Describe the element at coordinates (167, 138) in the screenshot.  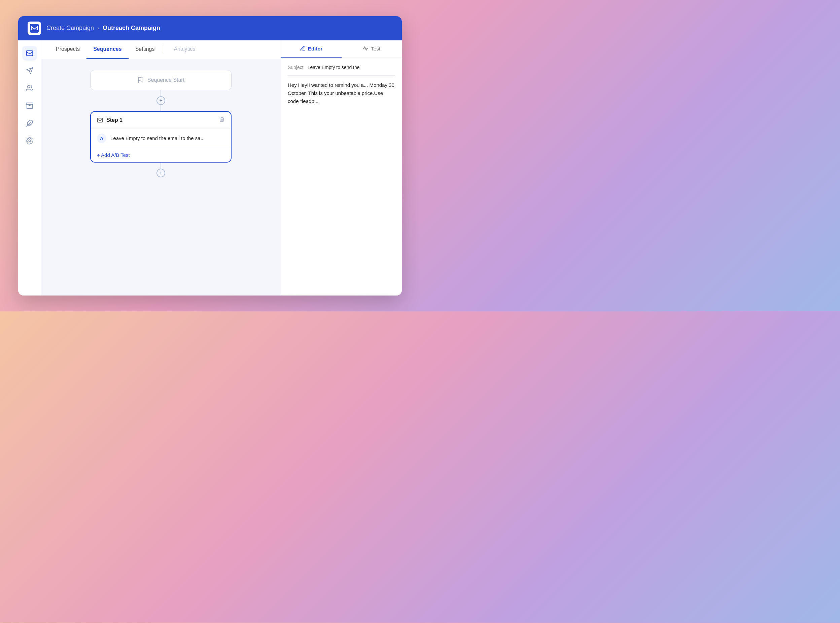
I see `variant-text: Leave Empty to send the email to the sa.…` at that location.